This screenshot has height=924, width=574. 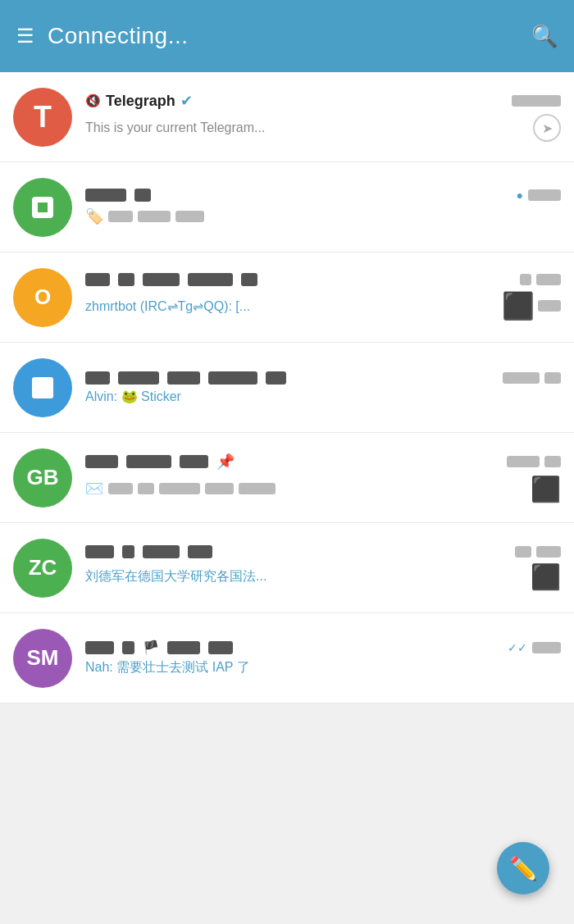 I want to click on name-b4, so click(x=233, y=378).